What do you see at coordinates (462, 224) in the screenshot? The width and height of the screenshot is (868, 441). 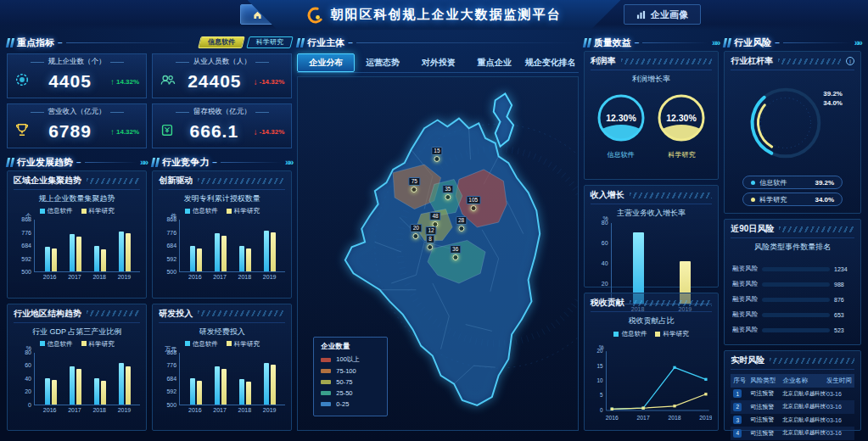 I see `map-marker: 28` at bounding box center [462, 224].